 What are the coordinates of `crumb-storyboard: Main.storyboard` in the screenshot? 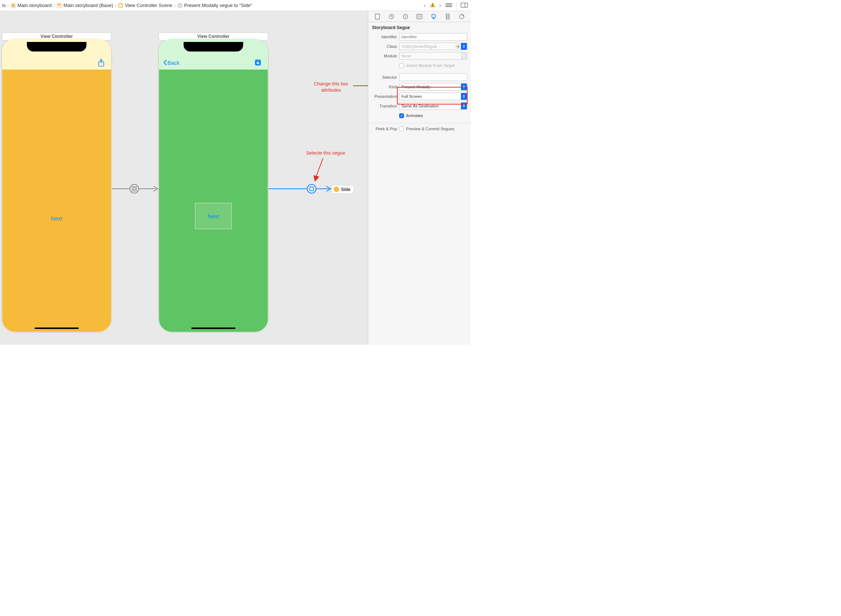 It's located at (31, 5).